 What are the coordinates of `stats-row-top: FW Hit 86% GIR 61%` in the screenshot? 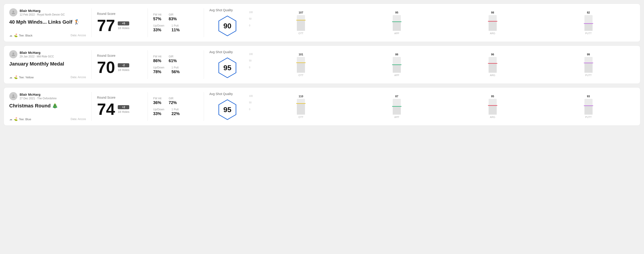 It's located at (176, 59).